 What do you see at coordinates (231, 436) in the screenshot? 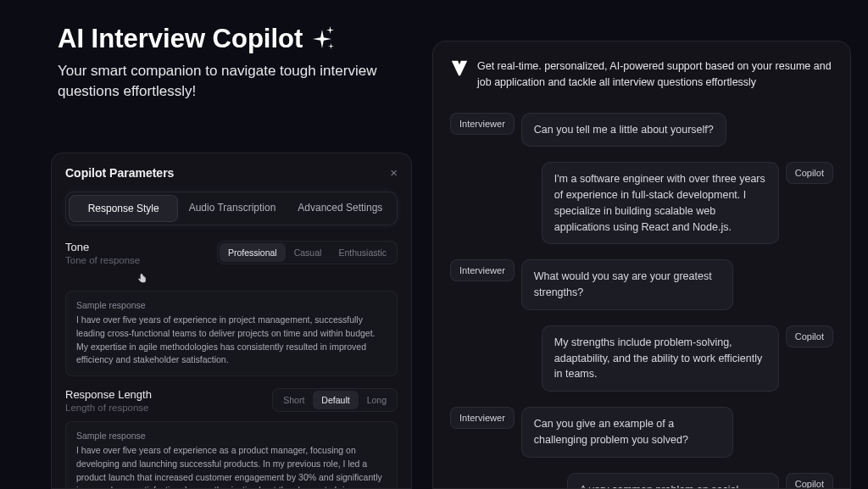
I see `length-sample-title: Sample response` at bounding box center [231, 436].